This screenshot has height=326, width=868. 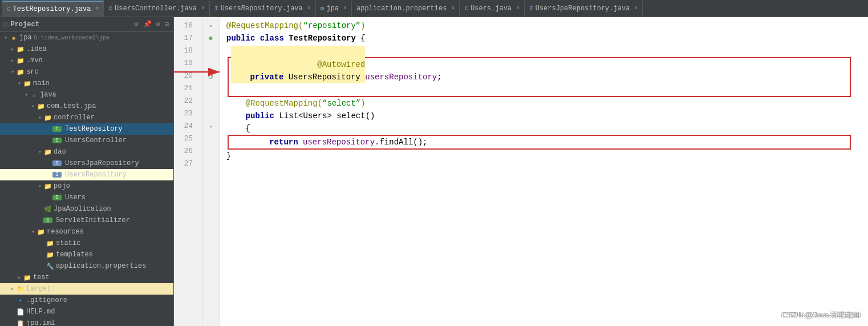 What do you see at coordinates (87, 49) in the screenshot?
I see `tree-item-idea: ▸ 📁 .idea` at bounding box center [87, 49].